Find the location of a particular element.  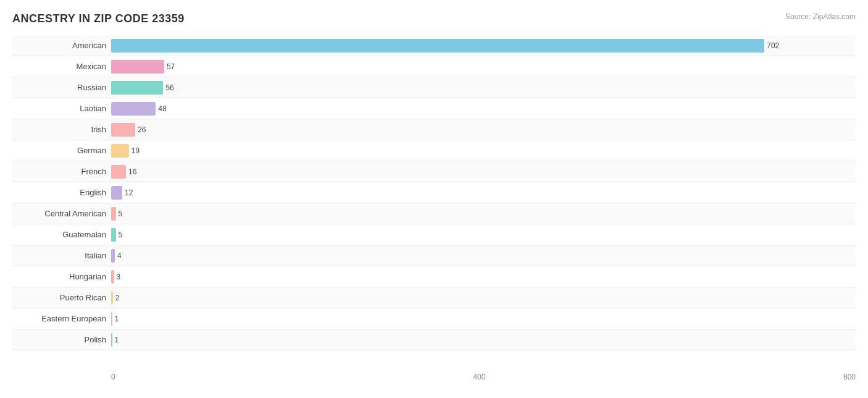

x-axis-label: 800 is located at coordinates (849, 377).